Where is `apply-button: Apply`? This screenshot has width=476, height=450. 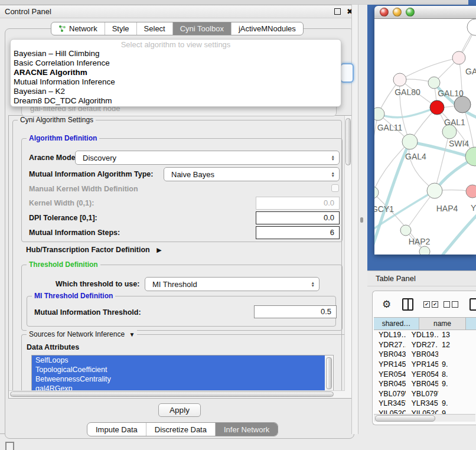
apply-button: Apply is located at coordinates (180, 410).